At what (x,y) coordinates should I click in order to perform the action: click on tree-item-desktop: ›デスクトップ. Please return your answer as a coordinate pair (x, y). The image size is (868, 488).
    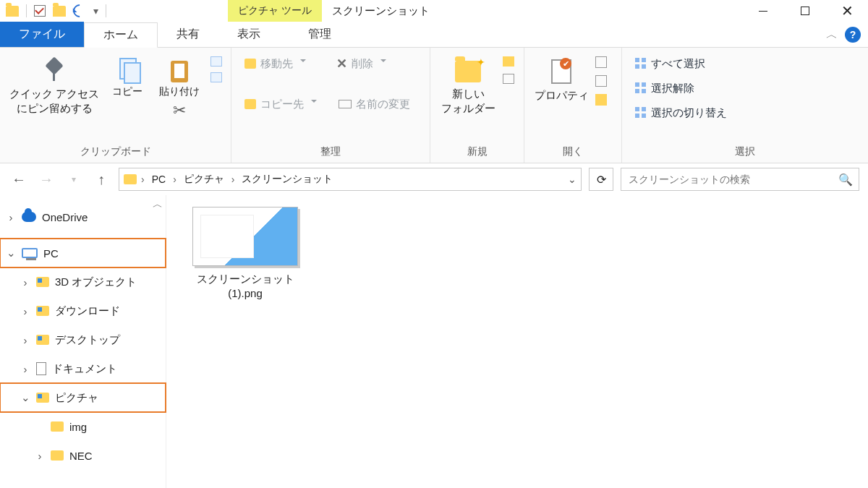
    Looking at the image, I should click on (82, 340).